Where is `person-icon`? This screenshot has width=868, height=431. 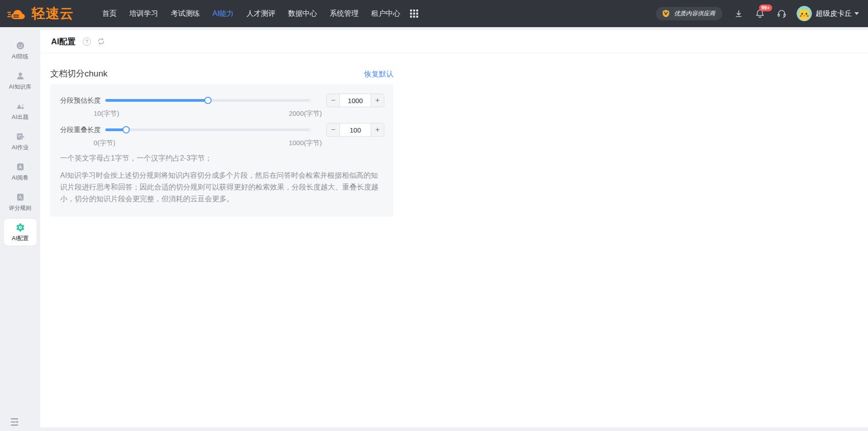
person-icon is located at coordinates (20, 76).